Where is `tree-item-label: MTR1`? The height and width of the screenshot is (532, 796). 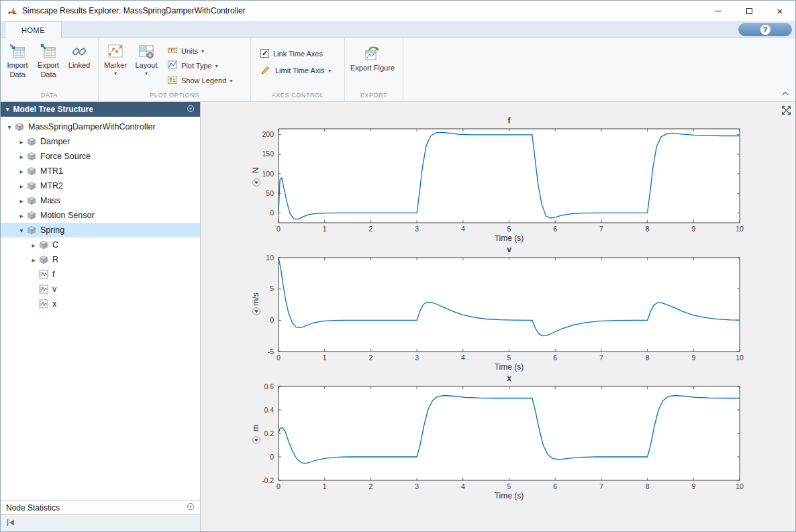
tree-item-label: MTR1 is located at coordinates (52, 171).